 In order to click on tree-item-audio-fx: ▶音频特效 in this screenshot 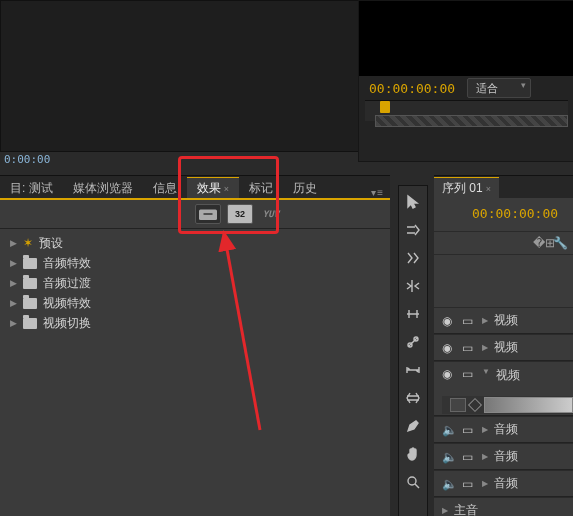, I will do `click(195, 263)`.